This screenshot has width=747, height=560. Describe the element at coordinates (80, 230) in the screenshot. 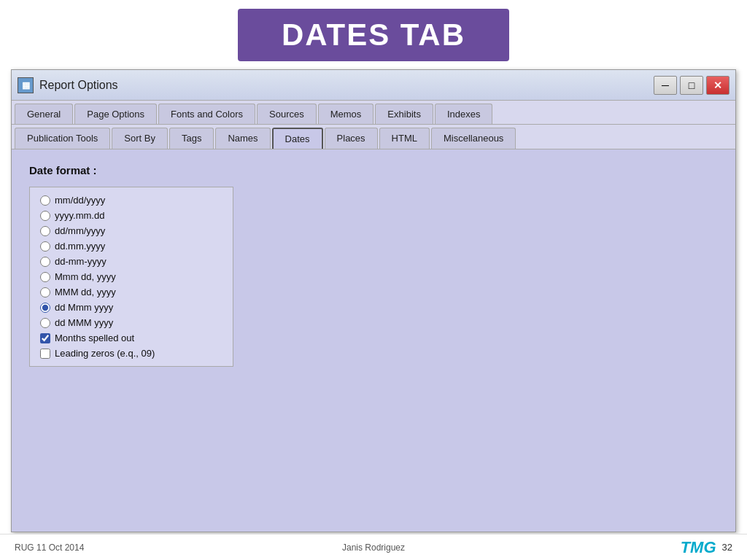

I see `radio-label-dd/mm/yyyy: dd/mm/yyyy` at that location.